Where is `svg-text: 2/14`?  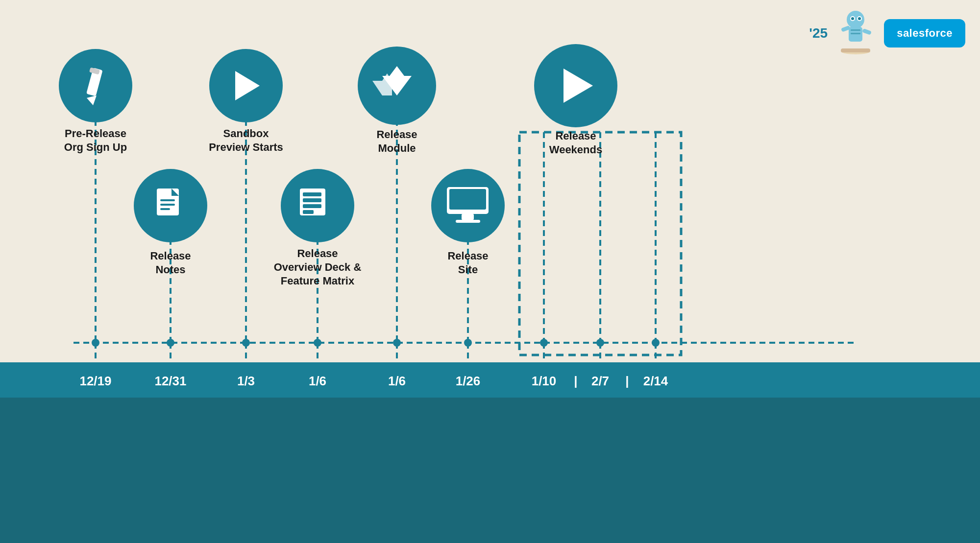
svg-text: 2/14 is located at coordinates (656, 381).